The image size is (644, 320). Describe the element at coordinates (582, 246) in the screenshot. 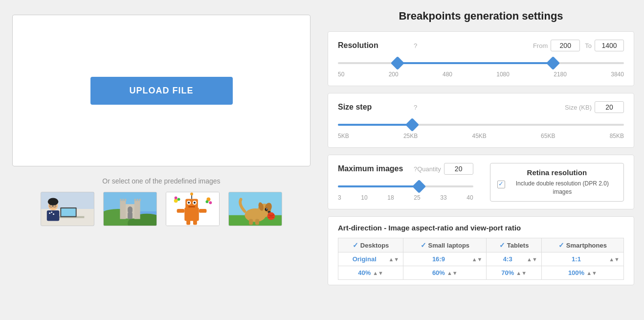

I see `art-col-smartphones: ✓ Smartphones` at that location.